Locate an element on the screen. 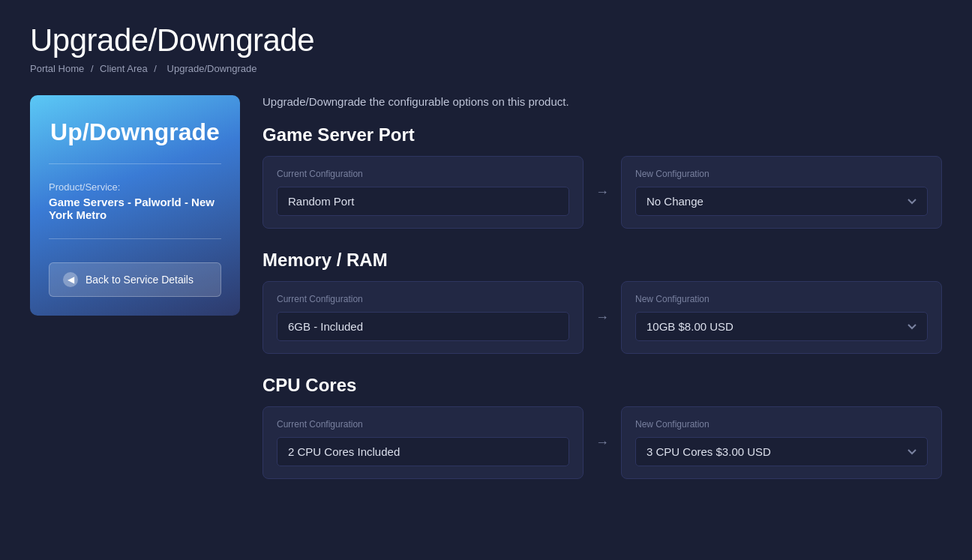 This screenshot has height=560, width=972. arrow-icon-ram: → is located at coordinates (602, 318).